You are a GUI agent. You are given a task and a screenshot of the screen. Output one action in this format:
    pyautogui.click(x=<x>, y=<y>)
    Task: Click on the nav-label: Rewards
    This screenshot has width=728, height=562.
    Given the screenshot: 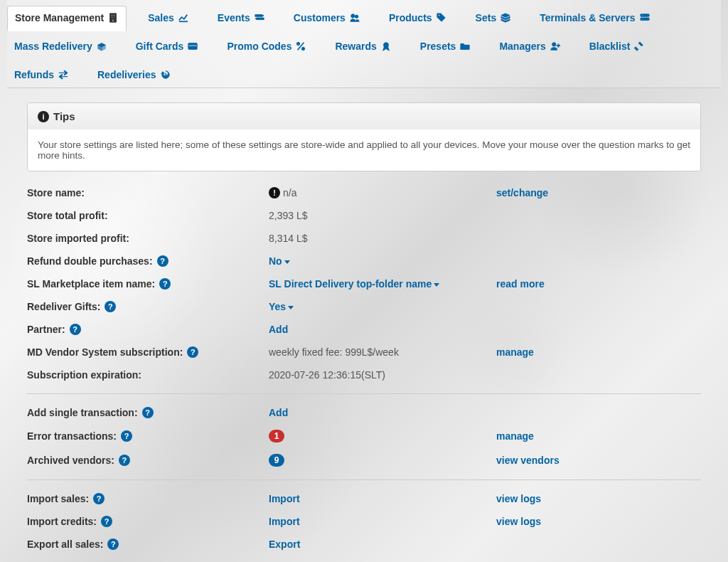 What is the action you would take?
    pyautogui.click(x=355, y=46)
    